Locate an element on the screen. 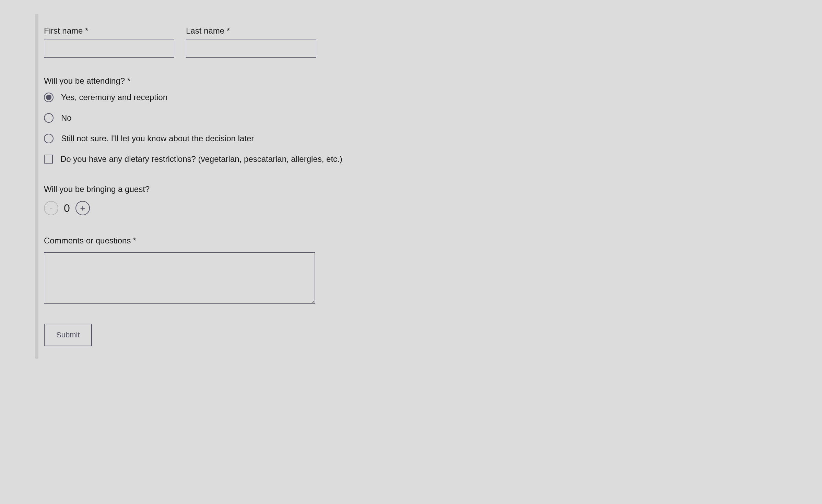 This screenshot has width=822, height=504. radio-label-no: No is located at coordinates (67, 118).